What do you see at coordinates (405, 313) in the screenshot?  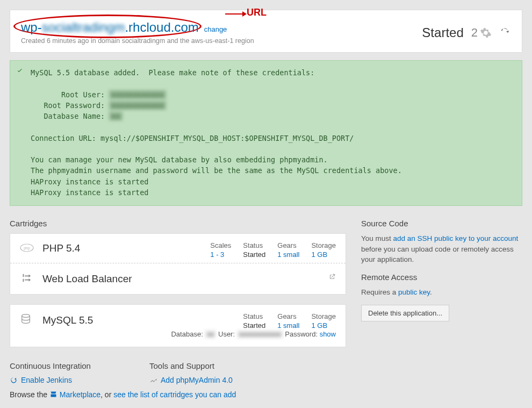 I see `delete-application-button: Delete this application...` at bounding box center [405, 313].